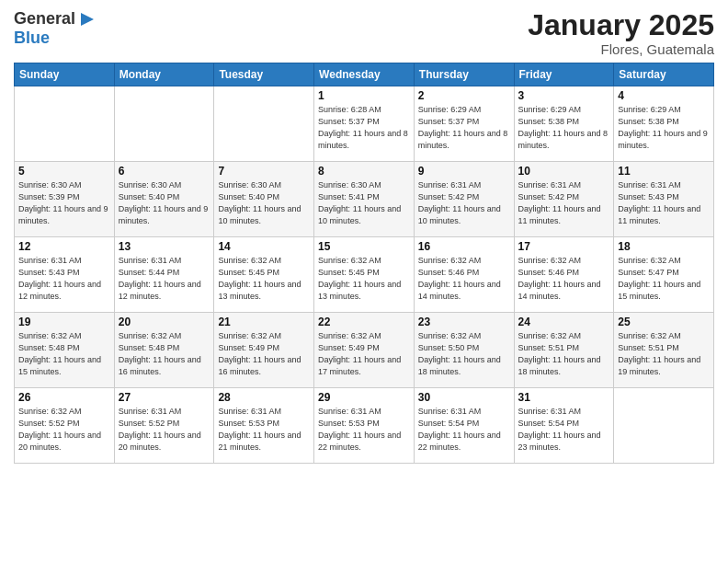  What do you see at coordinates (64, 247) in the screenshot?
I see `day-number: 12` at bounding box center [64, 247].